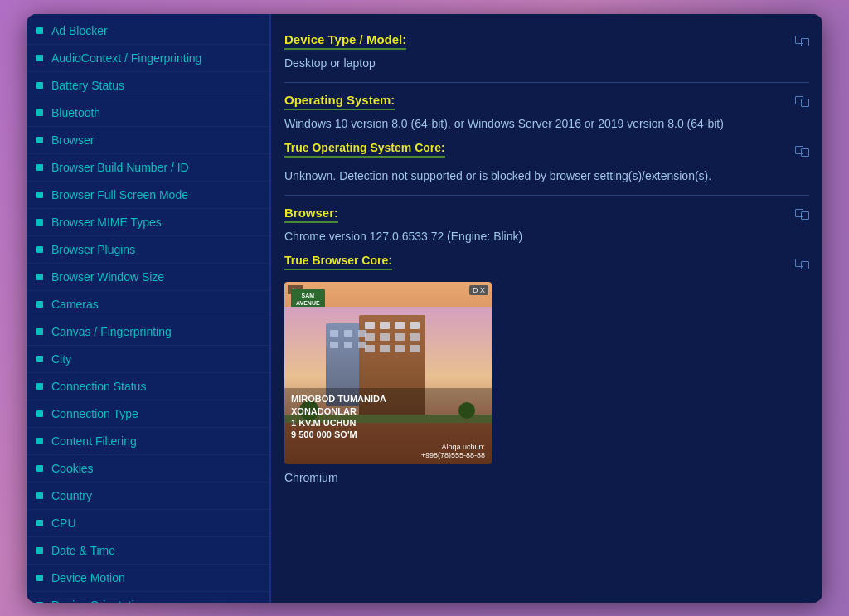 This screenshot has height=616, width=849. I want to click on section-1: Operating System:Windows 10 version 8.0 …, so click(547, 139).